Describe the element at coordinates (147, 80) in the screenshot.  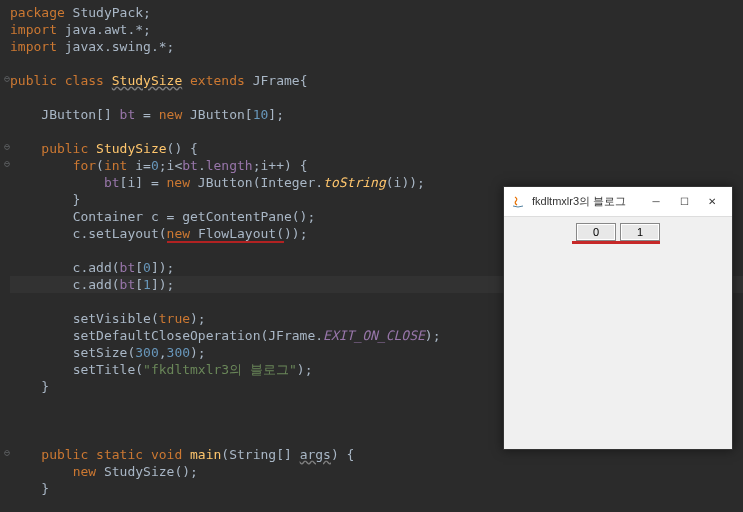
I see `class-name: StudySize` at that location.